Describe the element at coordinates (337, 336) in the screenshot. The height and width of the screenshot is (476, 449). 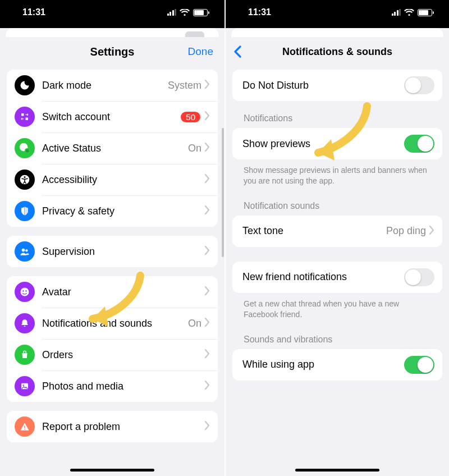
I see `section-header-vibrations: Sounds and vibrations` at that location.